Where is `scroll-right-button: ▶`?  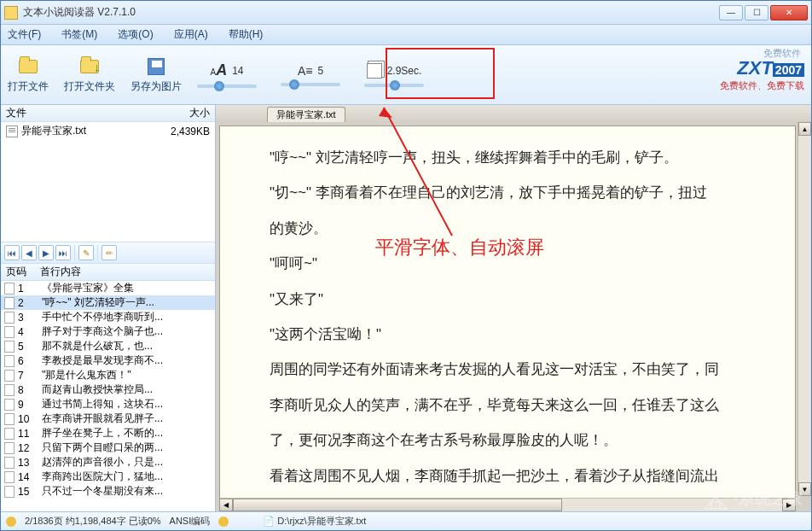
scroll-right-button: ▶ is located at coordinates (789, 505).